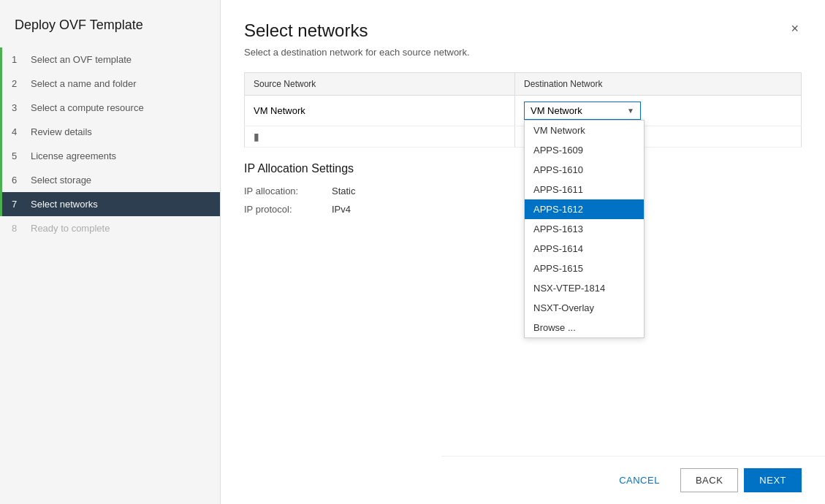 The width and height of the screenshot is (825, 504). I want to click on dropdown-option-8: NSX-VTEP-1814, so click(585, 288).